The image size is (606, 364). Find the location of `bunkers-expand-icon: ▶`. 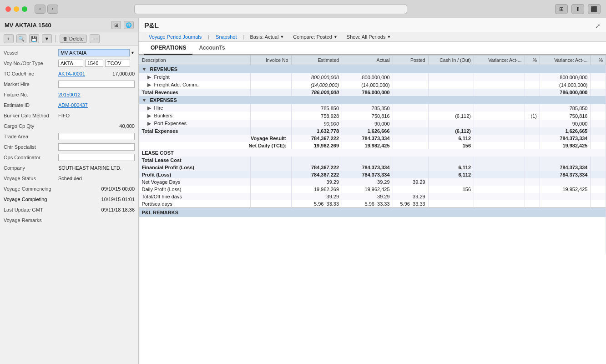

bunkers-expand-icon: ▶ is located at coordinates (149, 116).